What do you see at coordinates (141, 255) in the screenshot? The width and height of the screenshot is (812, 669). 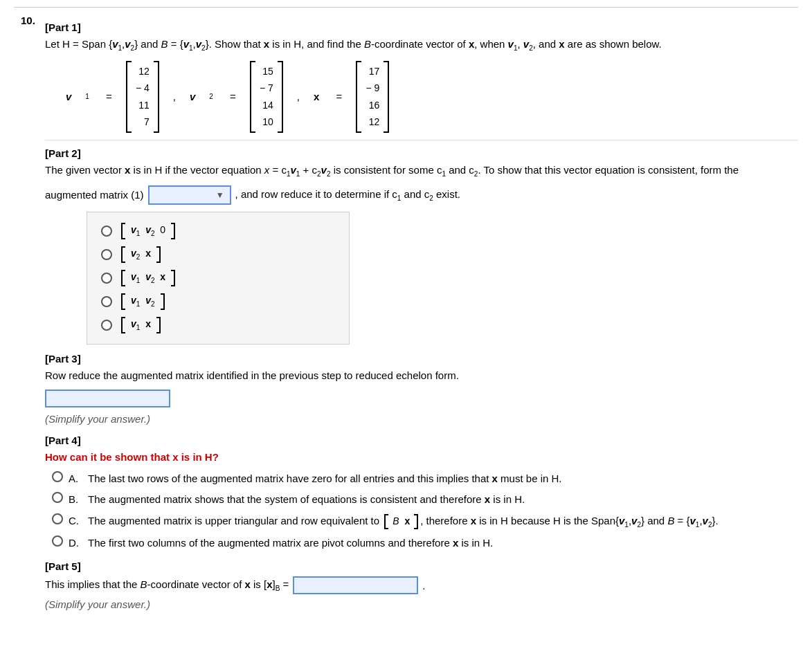 I see `option2-matrix: v2 x` at bounding box center [141, 255].